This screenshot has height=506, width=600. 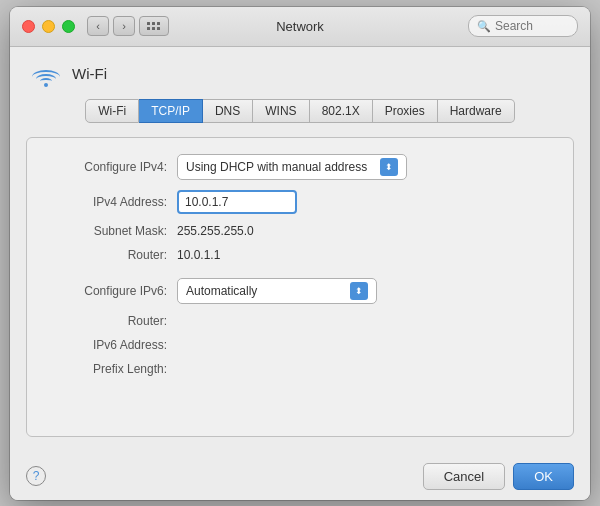 I want to click on prefix-length-row: Prefix Length:, so click(x=300, y=369).